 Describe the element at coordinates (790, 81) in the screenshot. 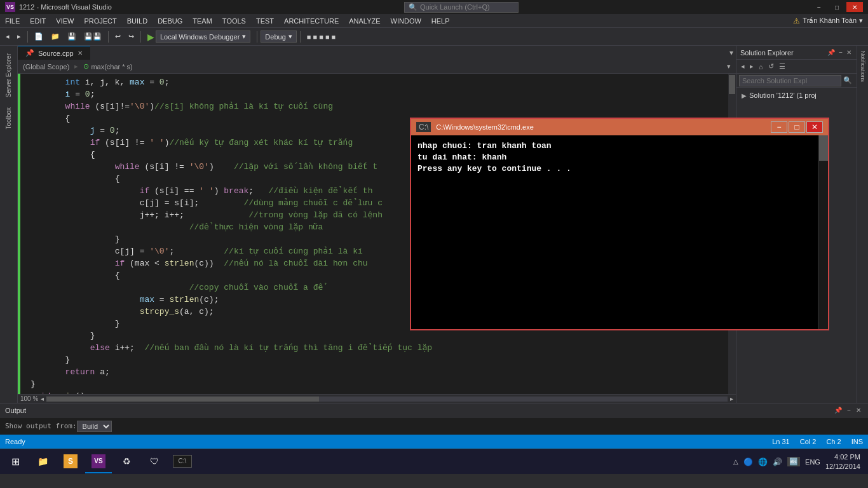

I see `solution-search-input` at that location.